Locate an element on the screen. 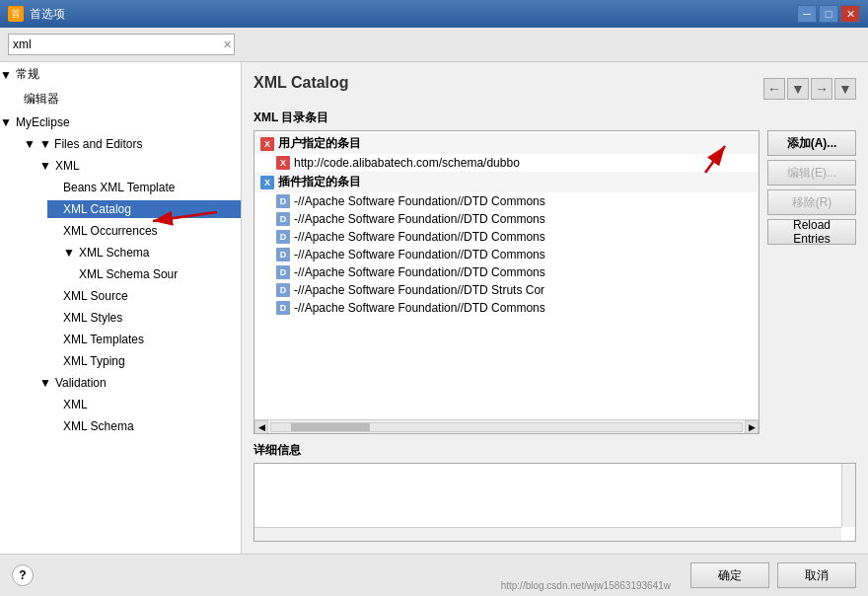  plugin-group-label: 插件指定的条目 is located at coordinates (320, 182).